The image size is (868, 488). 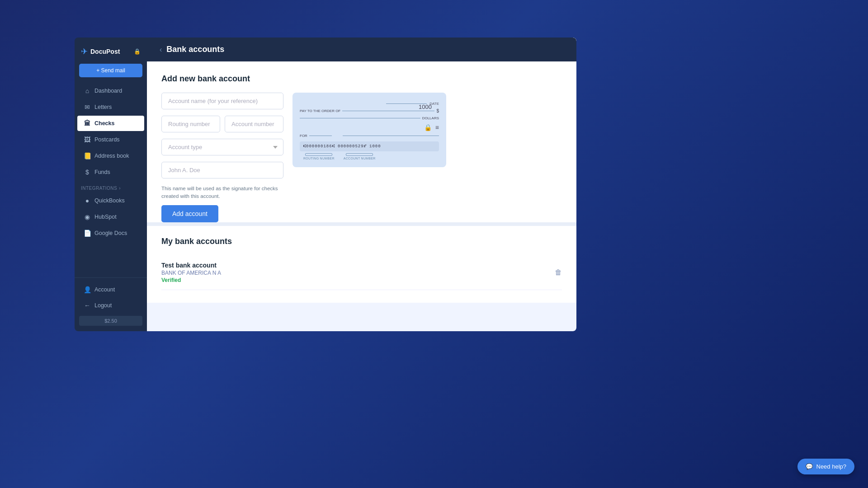 I want to click on check-number: 1000, so click(x=425, y=107).